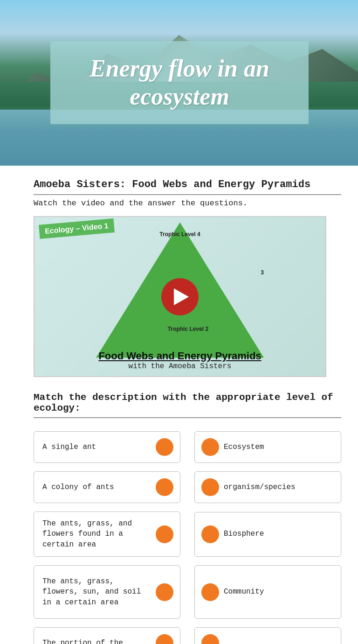 This screenshot has height=644, width=358. I want to click on video-bottom-text: Food Webs and Energy Pyramids with the A…, so click(180, 360).